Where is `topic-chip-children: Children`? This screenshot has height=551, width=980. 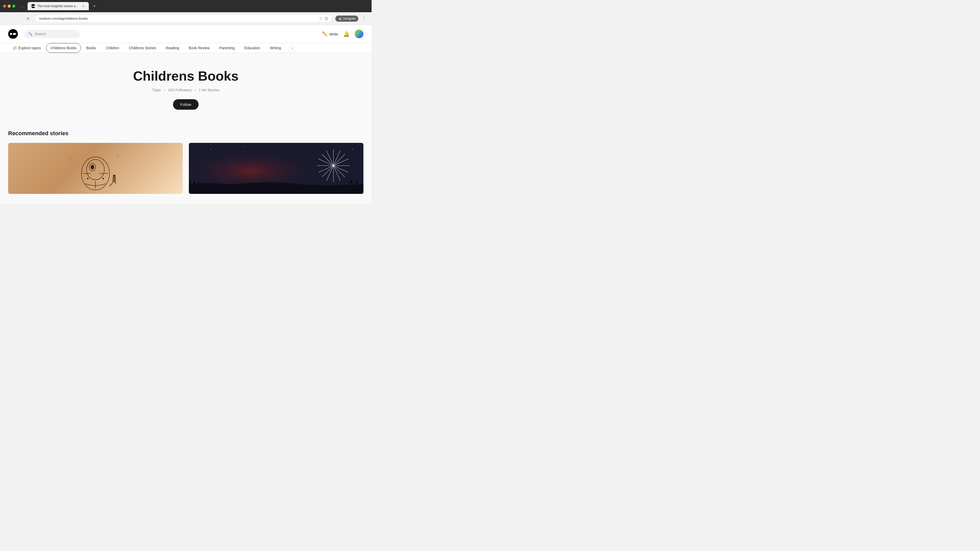 topic-chip-children: Children is located at coordinates (113, 48).